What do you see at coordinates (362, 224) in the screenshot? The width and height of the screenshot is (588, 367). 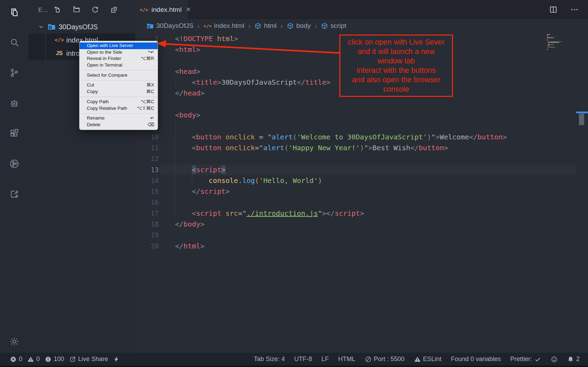 I see `code-line-18: 18</body>` at bounding box center [362, 224].